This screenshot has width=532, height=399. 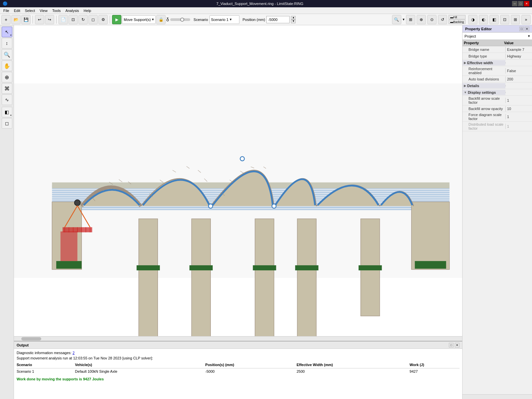 I want to click on menu-analysis: Analysis, so click(x=72, y=11).